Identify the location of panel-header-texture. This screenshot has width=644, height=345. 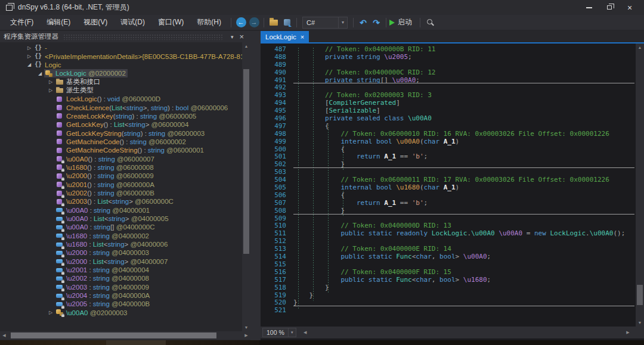
(143, 37).